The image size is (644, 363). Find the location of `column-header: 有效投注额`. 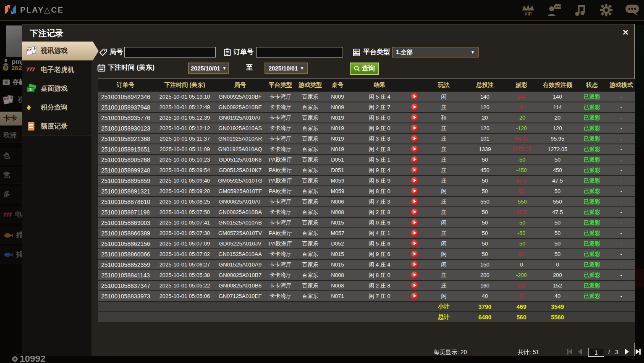

column-header: 有效投注额 is located at coordinates (558, 85).